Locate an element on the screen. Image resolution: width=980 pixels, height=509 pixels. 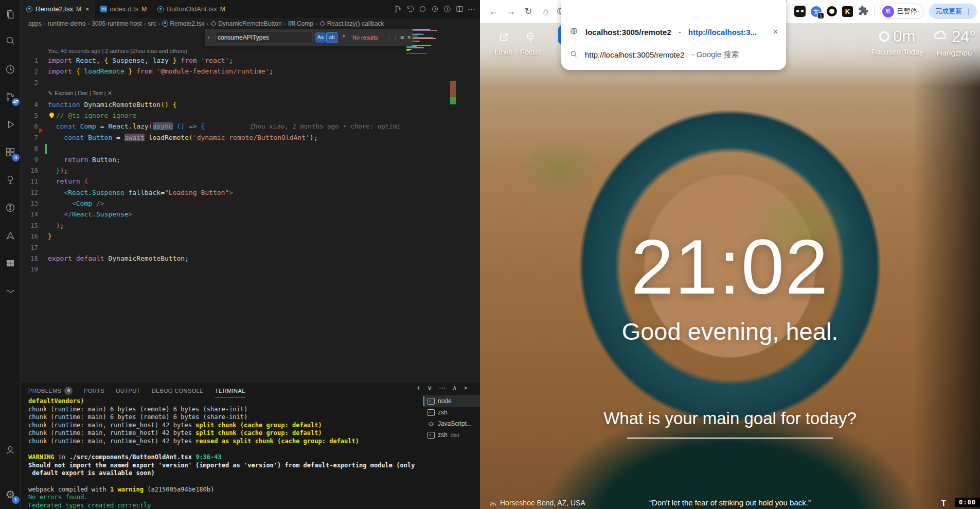
remove-suggestion-icon: × is located at coordinates (776, 32).